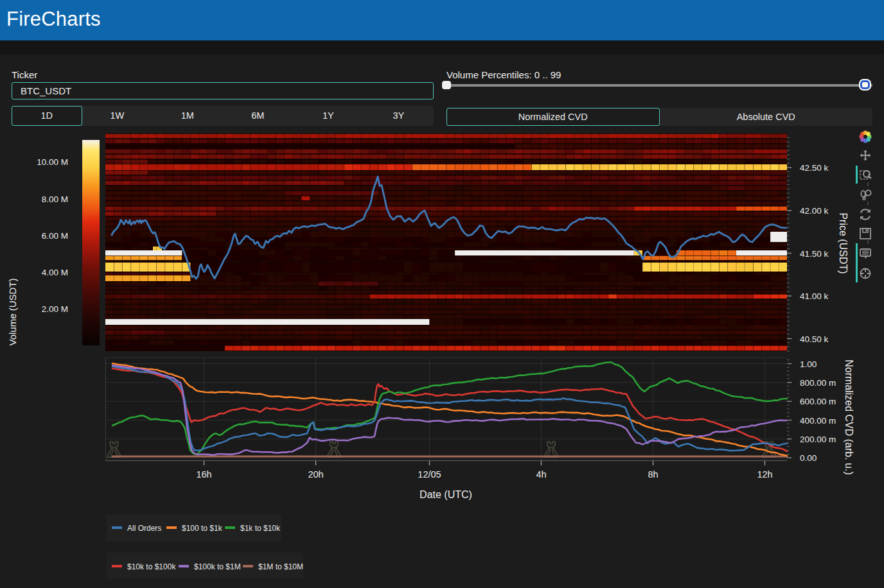  Describe the element at coordinates (815, 254) in the screenshot. I see `svg-text: 41.50 k` at that location.